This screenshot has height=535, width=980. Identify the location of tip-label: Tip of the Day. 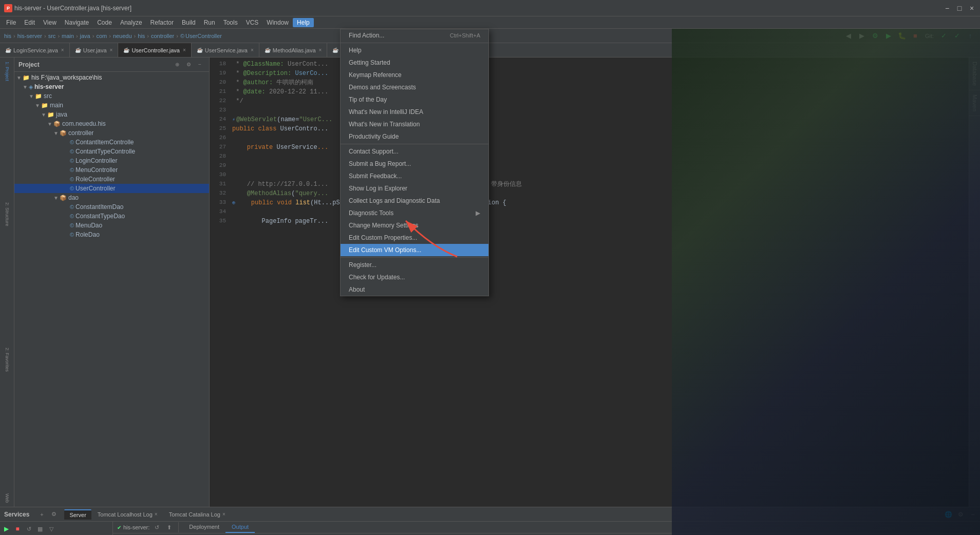
(368, 100).